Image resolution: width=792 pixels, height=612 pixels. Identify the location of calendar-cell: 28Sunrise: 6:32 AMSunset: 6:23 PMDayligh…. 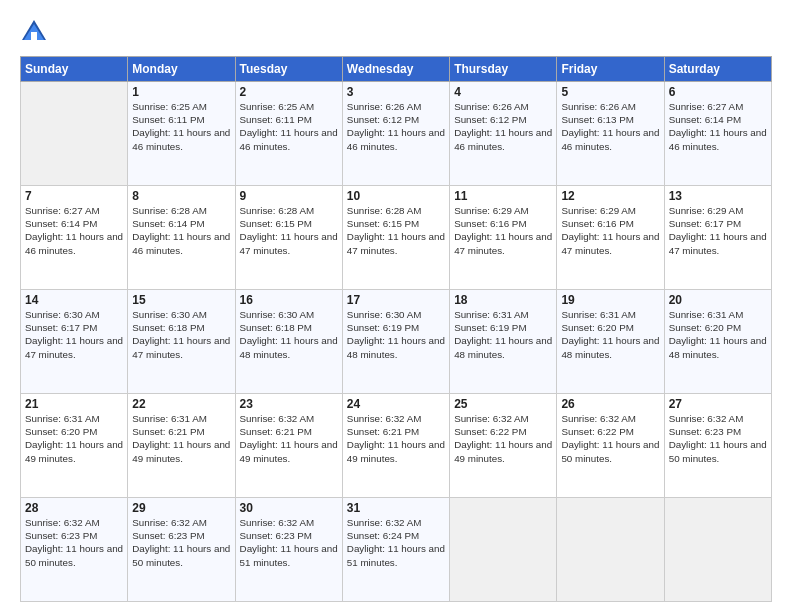
(74, 550).